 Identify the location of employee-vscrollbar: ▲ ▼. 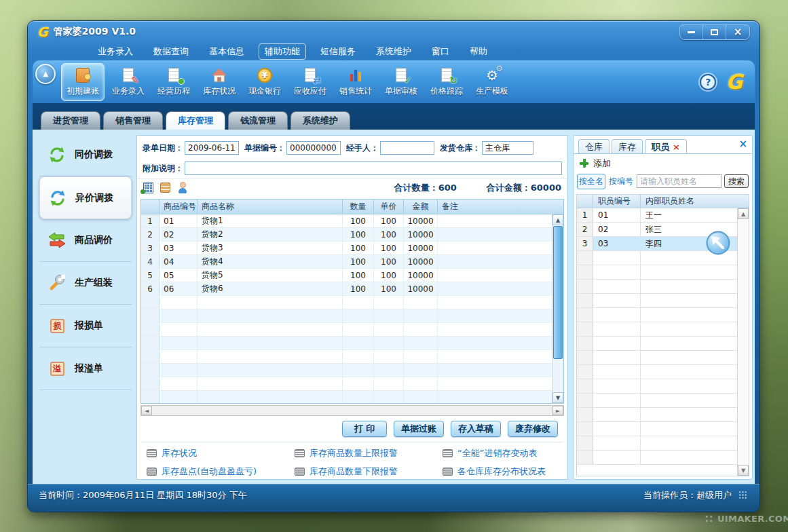
(743, 342).